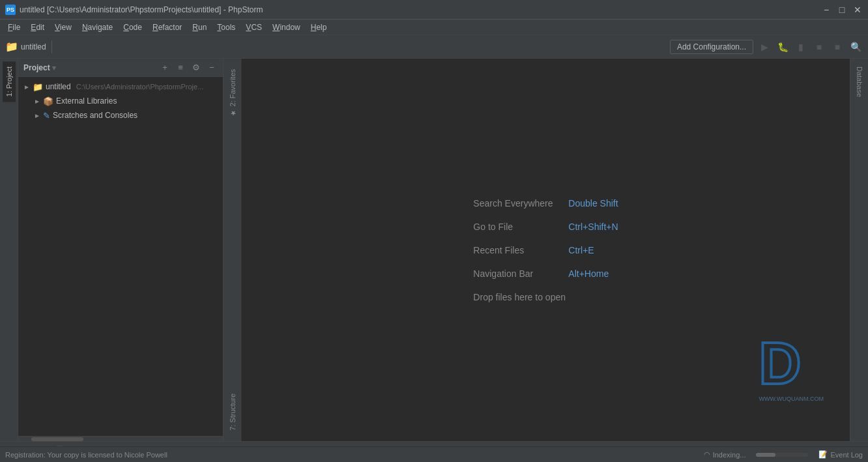 The image size is (868, 462). What do you see at coordinates (86, 101) in the screenshot?
I see `tree-name-libs: External Libraries` at bounding box center [86, 101].